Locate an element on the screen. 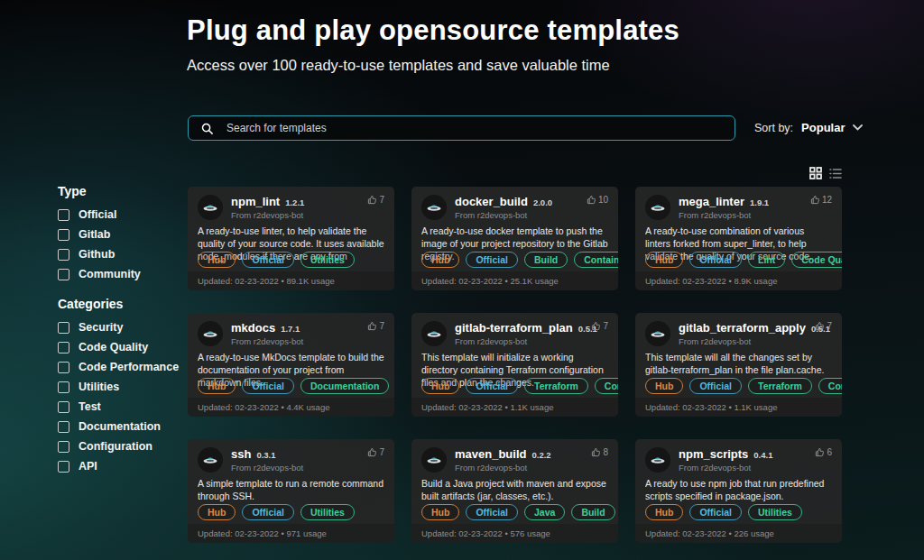 Image resolution: width=924 pixels, height=560 pixels. template-card: npm_scripts 0.4.1 From r2devops-bot 6 A … is located at coordinates (738, 491).